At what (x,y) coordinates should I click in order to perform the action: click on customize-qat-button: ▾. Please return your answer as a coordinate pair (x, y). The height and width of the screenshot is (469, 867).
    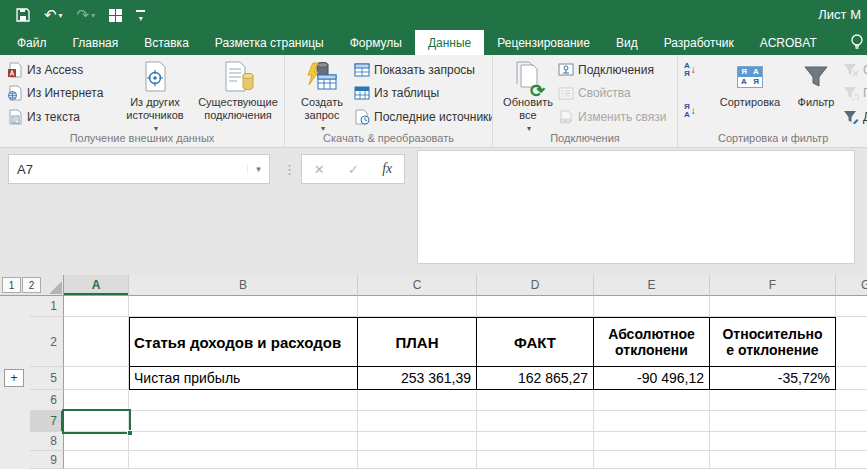
    Looking at the image, I should click on (140, 16).